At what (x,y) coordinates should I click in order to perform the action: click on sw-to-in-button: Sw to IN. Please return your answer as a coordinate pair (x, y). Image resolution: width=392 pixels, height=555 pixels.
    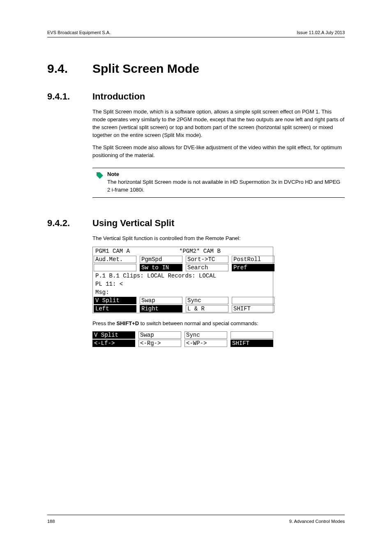
    Looking at the image, I should click on (161, 268).